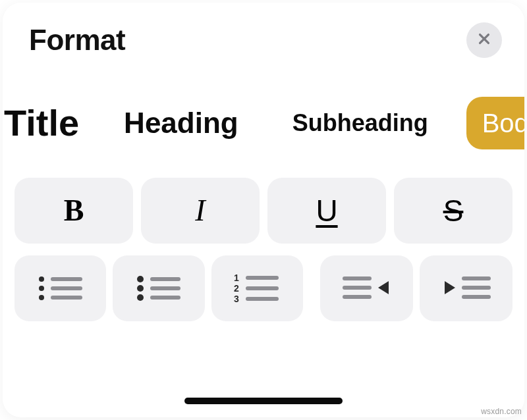 Image resolution: width=527 pixels, height=420 pixels. What do you see at coordinates (158, 288) in the screenshot?
I see `bullet-list-button` at bounding box center [158, 288].